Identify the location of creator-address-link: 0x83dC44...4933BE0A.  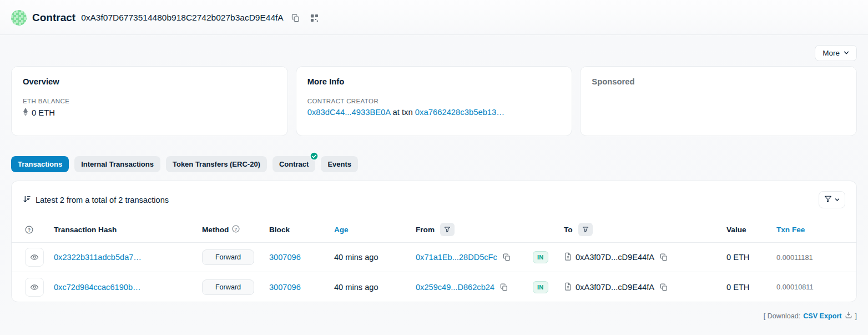
(349, 112).